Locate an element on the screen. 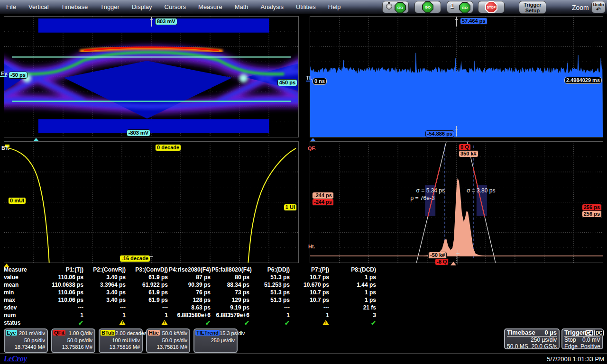 The image size is (607, 364). eye-right-value-label: 450 ps is located at coordinates (287, 82).